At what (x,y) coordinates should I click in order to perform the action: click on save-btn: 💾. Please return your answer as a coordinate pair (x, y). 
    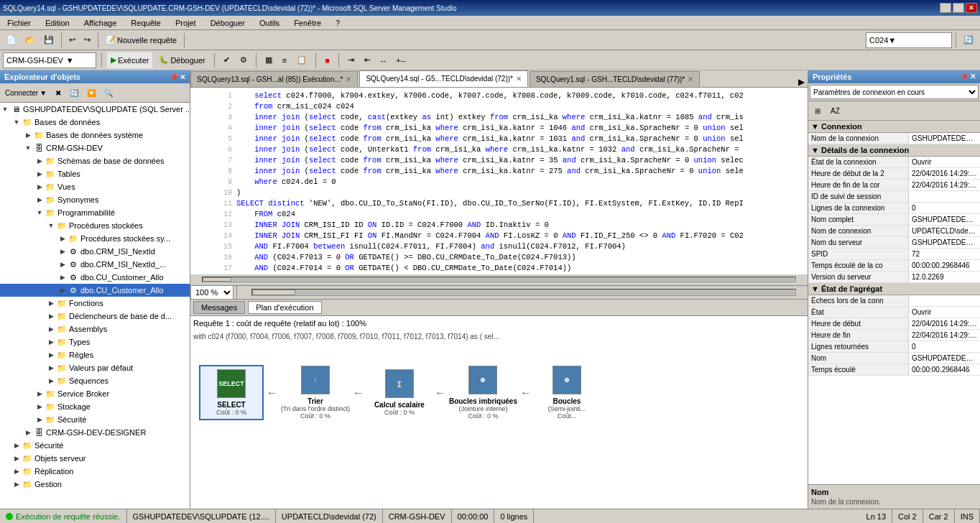
    Looking at the image, I should click on (49, 40).